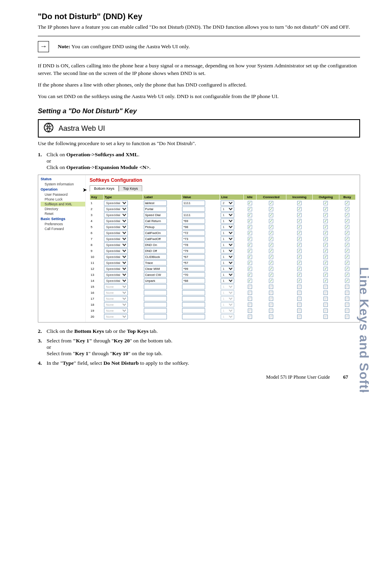 Image resolution: width=380 pixels, height=588 pixels. What do you see at coordinates (63, 189) in the screenshot?
I see `nav-heading: Operation` at bounding box center [63, 189].